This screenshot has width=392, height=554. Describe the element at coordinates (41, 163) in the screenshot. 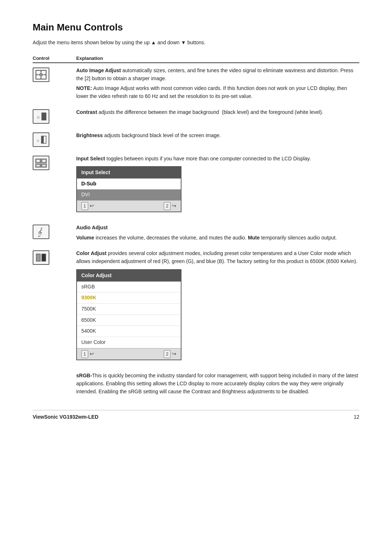

I see `input-select-icon` at that location.